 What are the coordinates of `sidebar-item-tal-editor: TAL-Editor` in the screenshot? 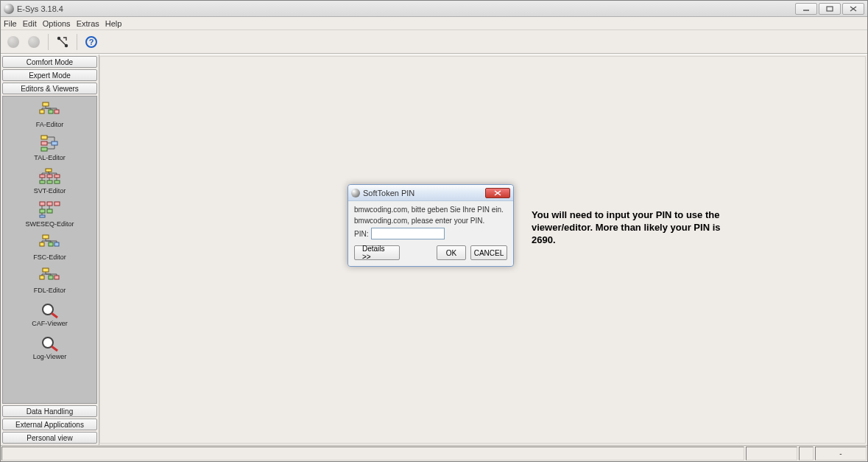 It's located at (50, 149).